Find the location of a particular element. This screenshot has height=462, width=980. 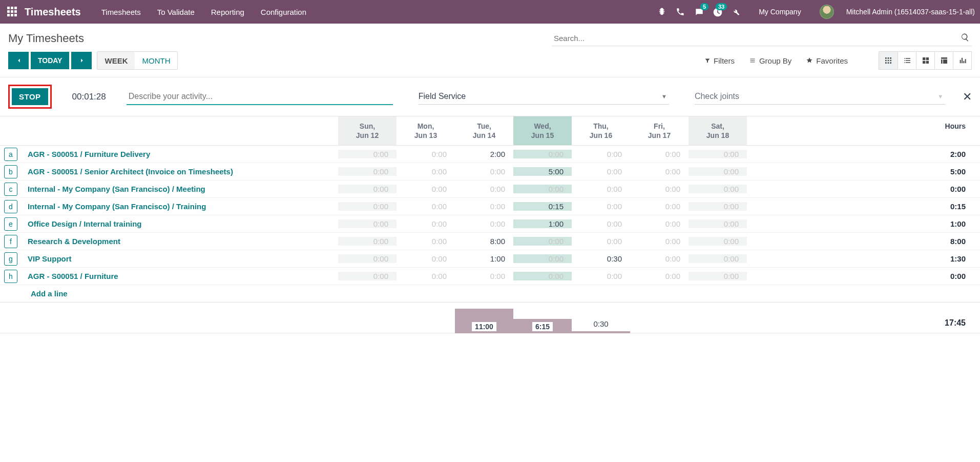

user-avatar is located at coordinates (827, 12).